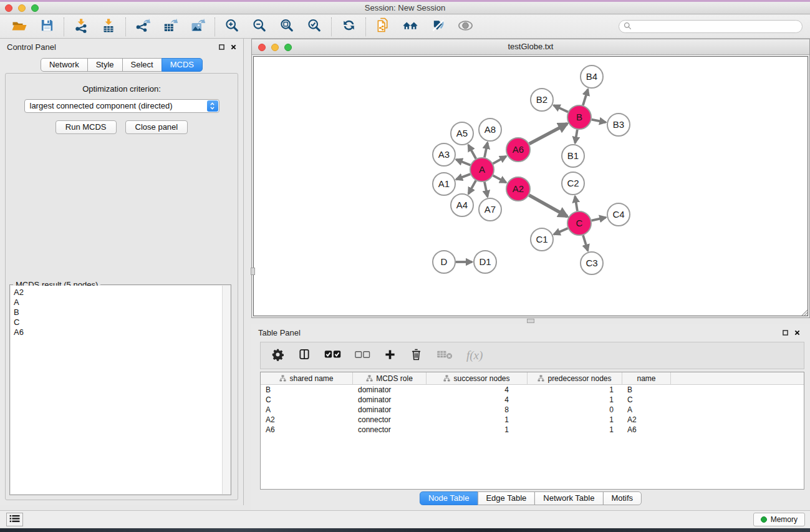 The width and height of the screenshot is (810, 532). What do you see at coordinates (314, 27) in the screenshot?
I see `zoom-selected-button` at bounding box center [314, 27].